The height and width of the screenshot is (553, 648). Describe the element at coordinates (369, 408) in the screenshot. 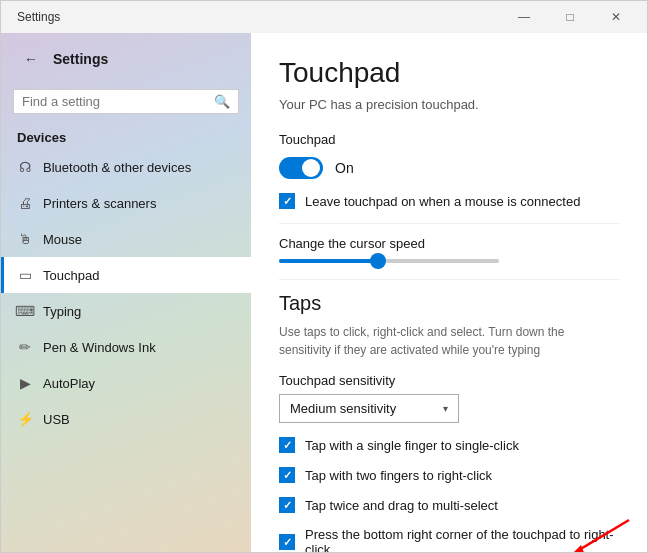

I see `sensitivity-dropdown: Medium sensitivity ▾` at that location.